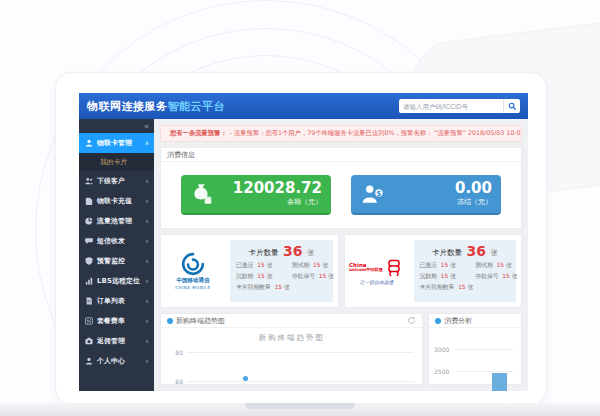 This screenshot has width=600, height=416. Describe the element at coordinates (116, 255) in the screenshot. I see `sidebar: « 物联卡管理 ∧ 我的卡片 下级客户 ∨` at that location.